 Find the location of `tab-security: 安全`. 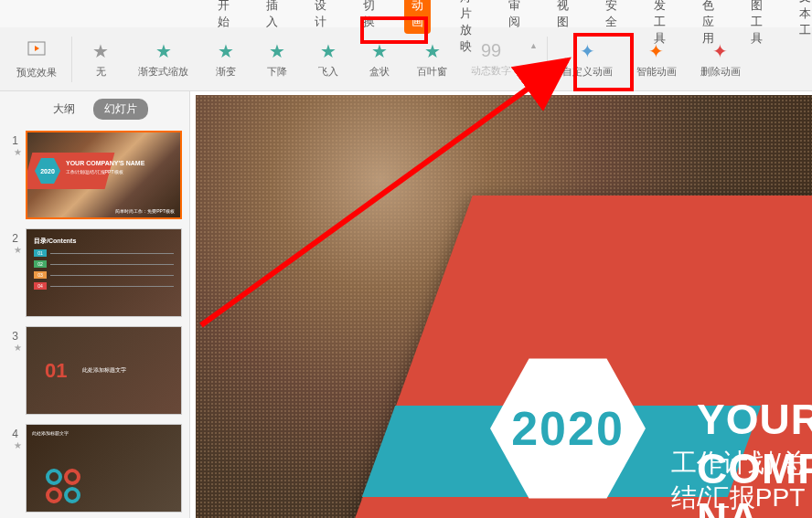

tab-security: 安全 is located at coordinates (611, 16).